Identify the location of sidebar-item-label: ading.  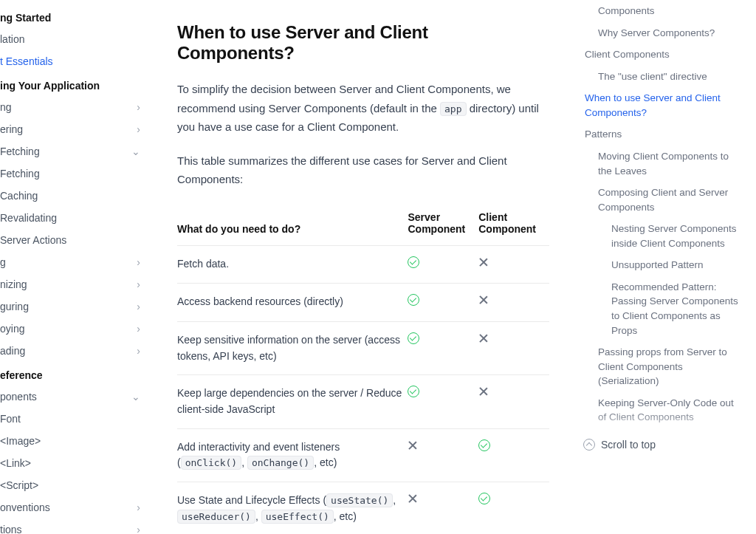
(13, 351).